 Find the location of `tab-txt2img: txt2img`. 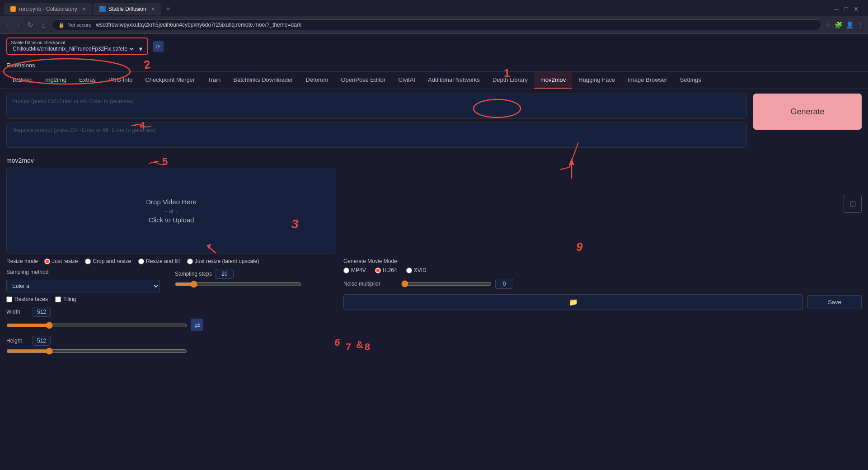

tab-txt2img: txt2img is located at coordinates (22, 80).